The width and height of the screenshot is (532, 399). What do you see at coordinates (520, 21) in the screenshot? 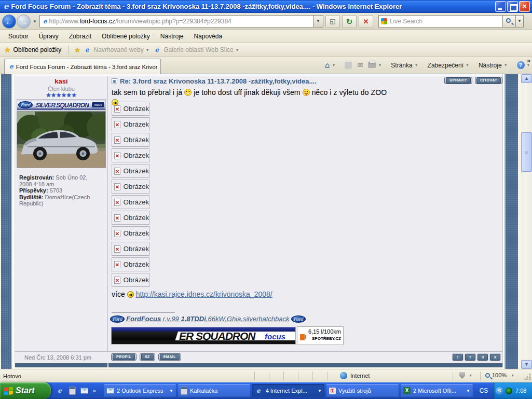
I see `search-options-dropdown: ▼` at bounding box center [520, 21].